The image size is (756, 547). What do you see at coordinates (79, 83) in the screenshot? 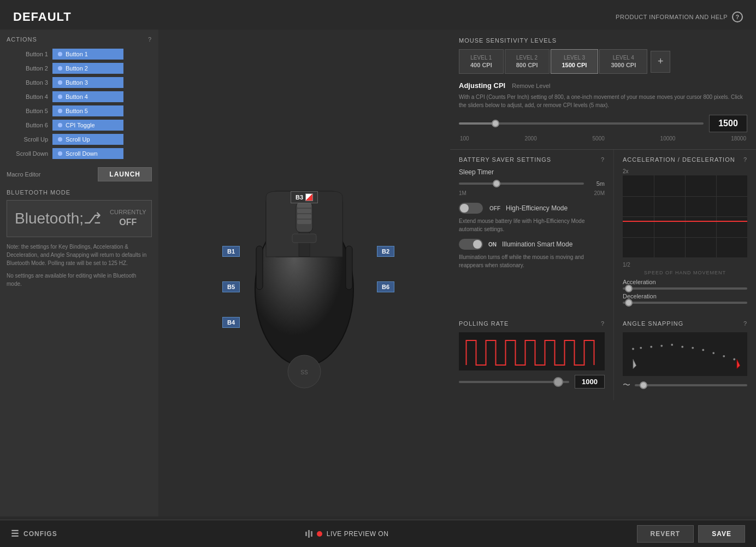
I see `action-row: Button 3 Button 3` at bounding box center [79, 83].